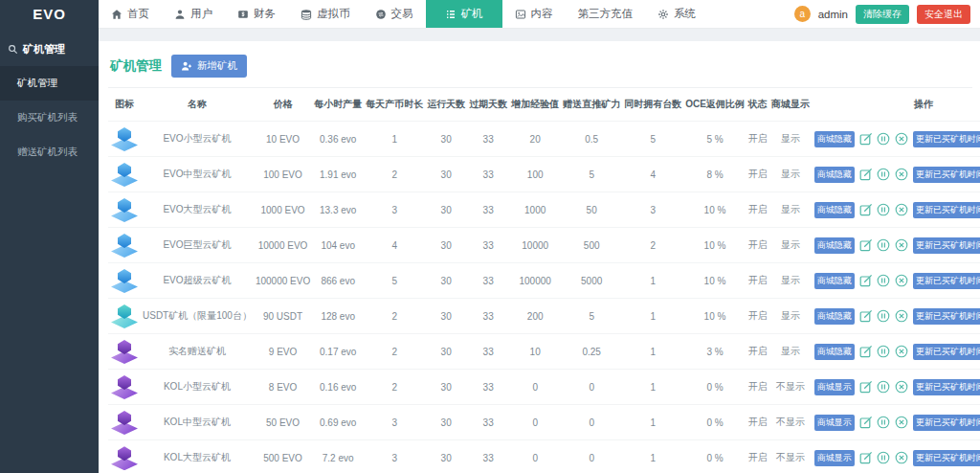  I want to click on username: admin, so click(833, 14).